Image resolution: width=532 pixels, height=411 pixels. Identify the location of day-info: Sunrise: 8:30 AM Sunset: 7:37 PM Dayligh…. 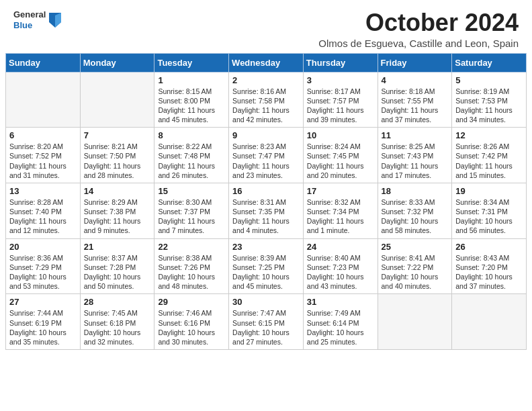
(191, 216).